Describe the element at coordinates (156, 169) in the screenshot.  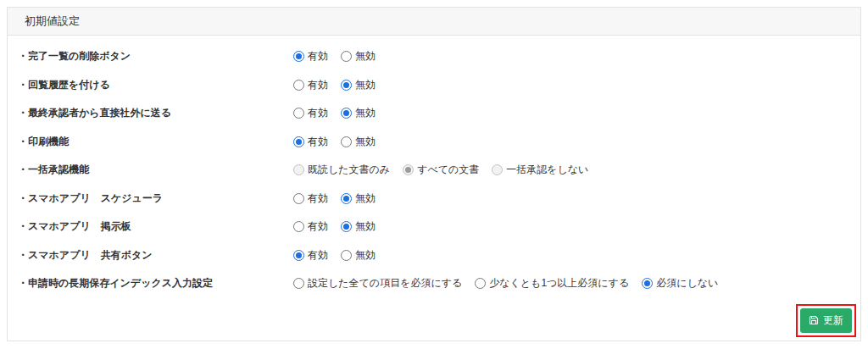
I see `setting-label: ・一括承認機能` at that location.